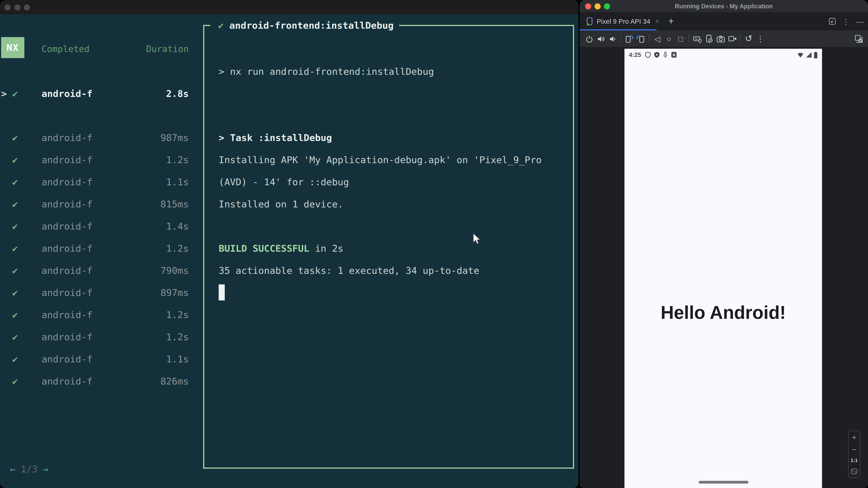 This screenshot has width=868, height=488. What do you see at coordinates (723, 482) in the screenshot?
I see `gesture-navigation-pill` at bounding box center [723, 482].